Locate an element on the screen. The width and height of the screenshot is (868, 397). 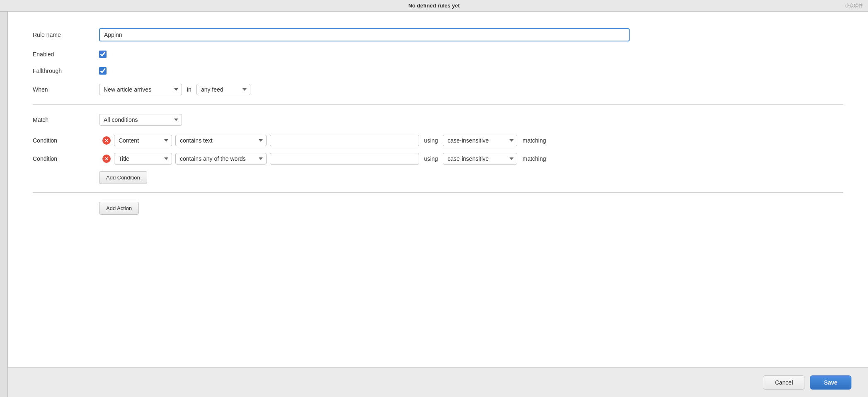
enabled-row: Enabled is located at coordinates (438, 54).